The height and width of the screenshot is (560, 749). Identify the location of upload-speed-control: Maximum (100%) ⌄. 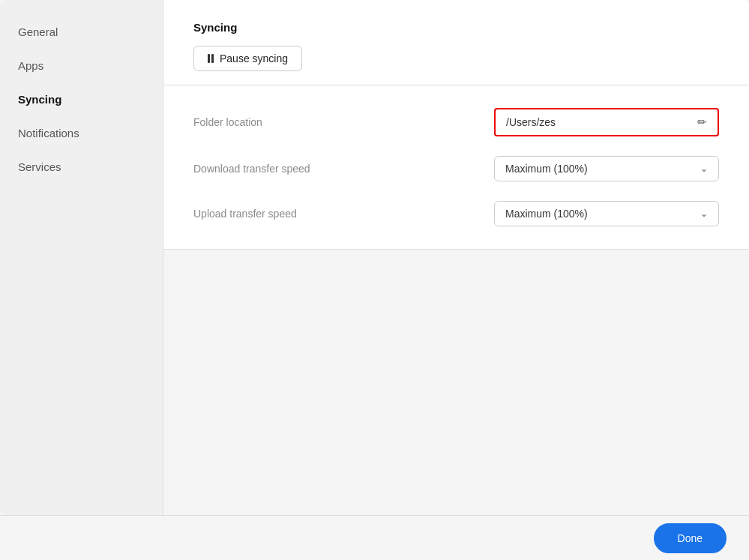
(538, 214).